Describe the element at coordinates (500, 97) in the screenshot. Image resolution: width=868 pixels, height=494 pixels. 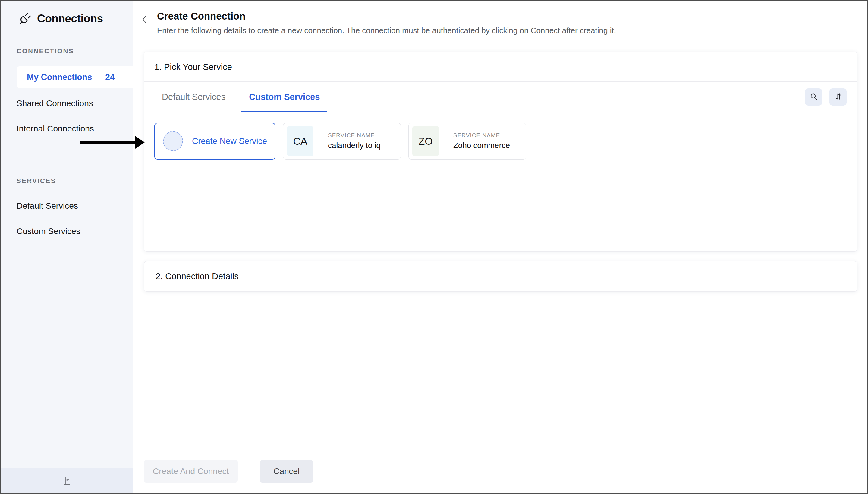
I see `service-tabbar: Default Services Custom Services` at that location.